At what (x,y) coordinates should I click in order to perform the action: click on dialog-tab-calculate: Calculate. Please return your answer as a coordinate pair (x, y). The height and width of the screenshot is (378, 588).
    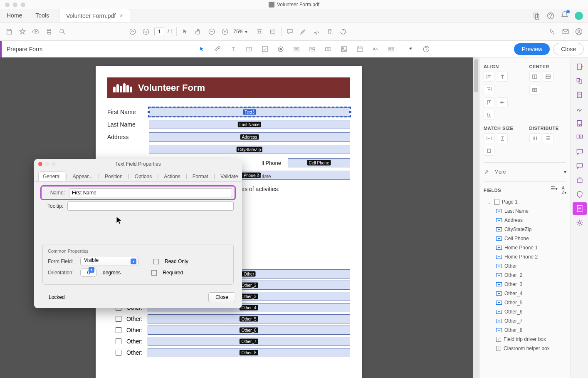
    Looking at the image, I should click on (261, 177).